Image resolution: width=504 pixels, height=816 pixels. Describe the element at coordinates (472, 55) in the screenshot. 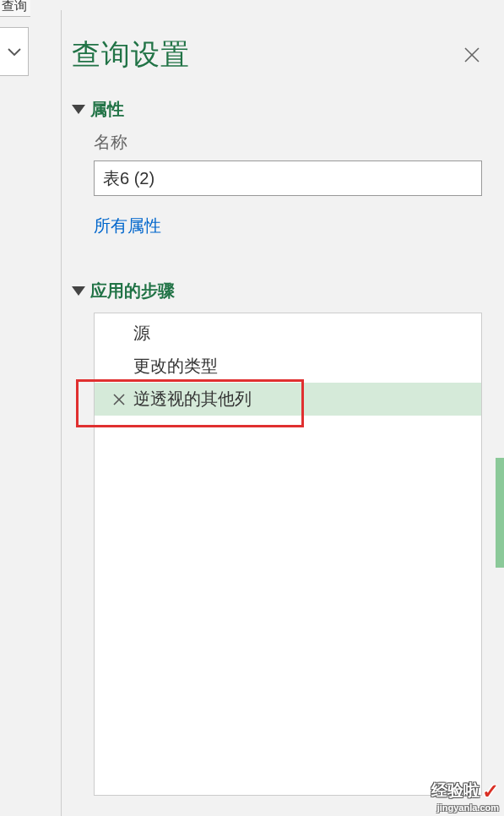

I see `close-icon` at that location.